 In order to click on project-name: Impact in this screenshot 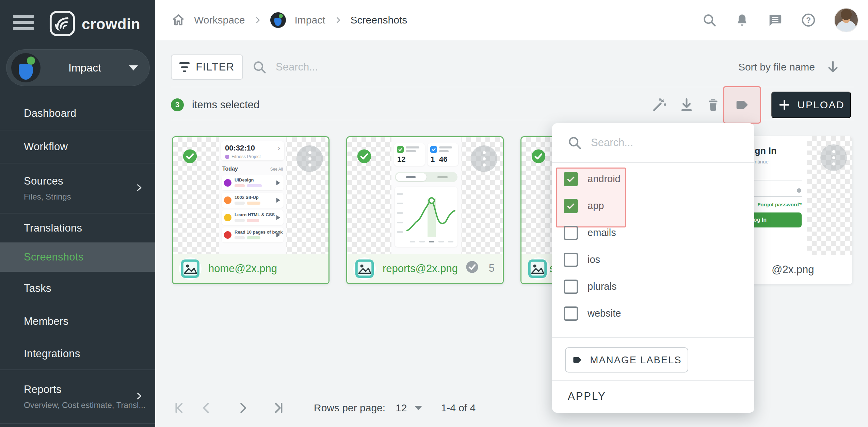, I will do `click(85, 68)`.